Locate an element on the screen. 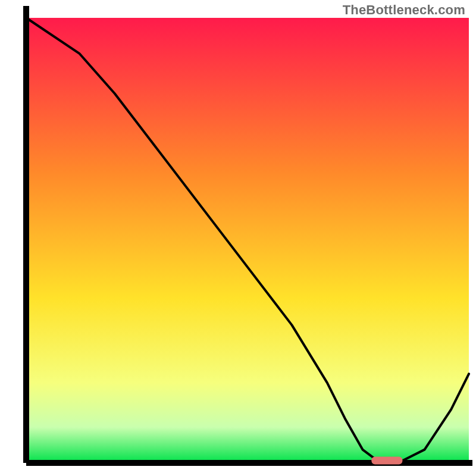 The width and height of the screenshot is (476, 476). watermark-label: TheBottleneck.com is located at coordinates (404, 10).